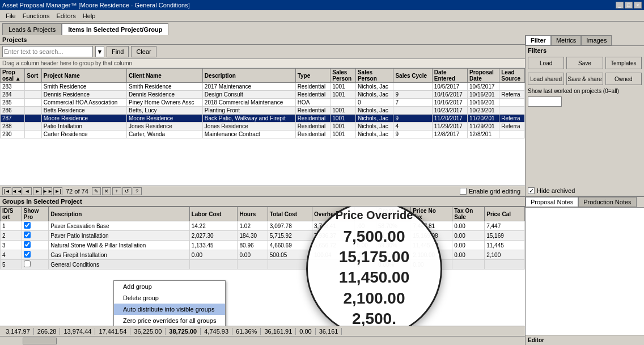 This screenshot has width=644, height=345. Describe the element at coordinates (531, 191) in the screenshot. I see `hide-archived-checkbox: ✓` at that location.